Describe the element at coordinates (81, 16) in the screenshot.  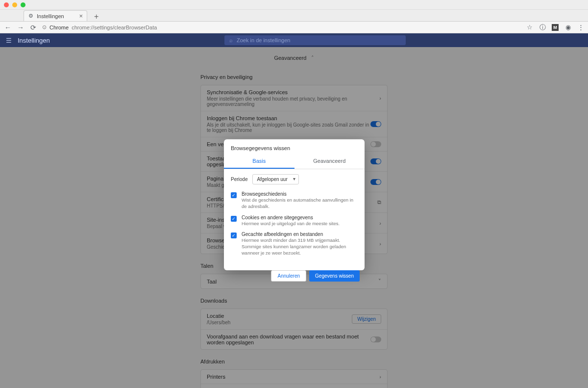
I see `close-icon: ×` at that location.